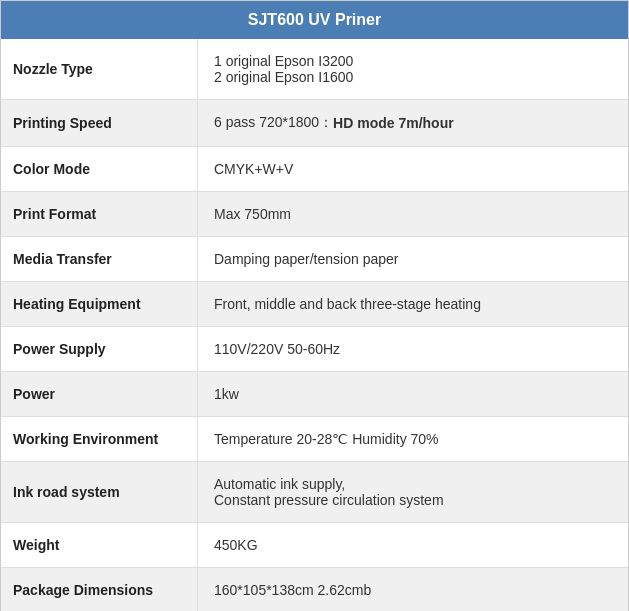 This screenshot has width=629, height=611. What do you see at coordinates (413, 214) in the screenshot?
I see `value-print-format: Max 750mm` at bounding box center [413, 214].